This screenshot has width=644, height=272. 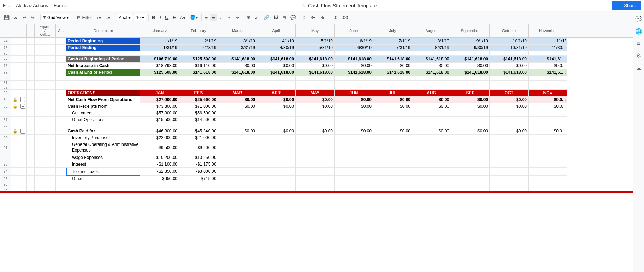 What do you see at coordinates (548, 165) in the screenshot?
I see `cell-93-nov` at bounding box center [548, 165].